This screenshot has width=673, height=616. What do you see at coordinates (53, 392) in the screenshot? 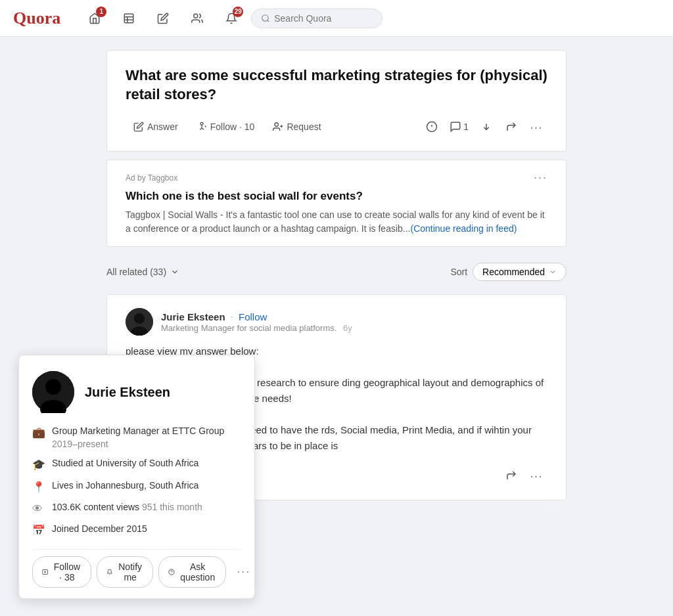
I see `popup-avatar` at bounding box center [53, 392].